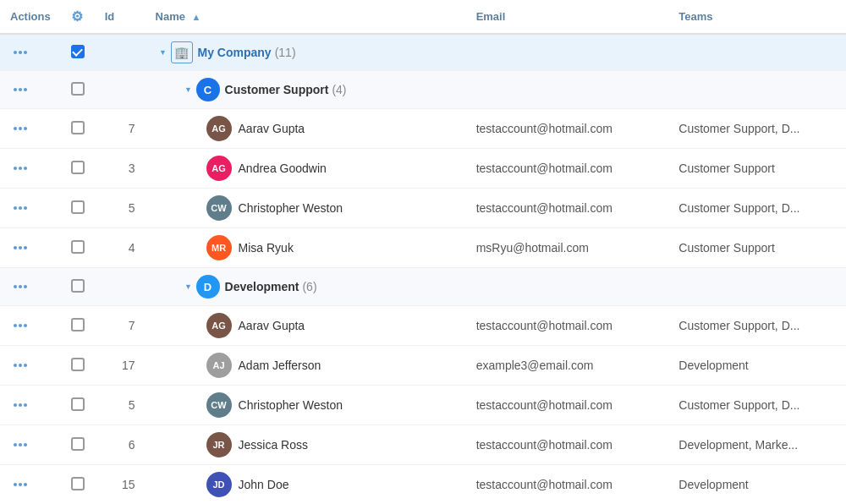  Describe the element at coordinates (757, 90) in the screenshot. I see `group-teams-cell` at that location.